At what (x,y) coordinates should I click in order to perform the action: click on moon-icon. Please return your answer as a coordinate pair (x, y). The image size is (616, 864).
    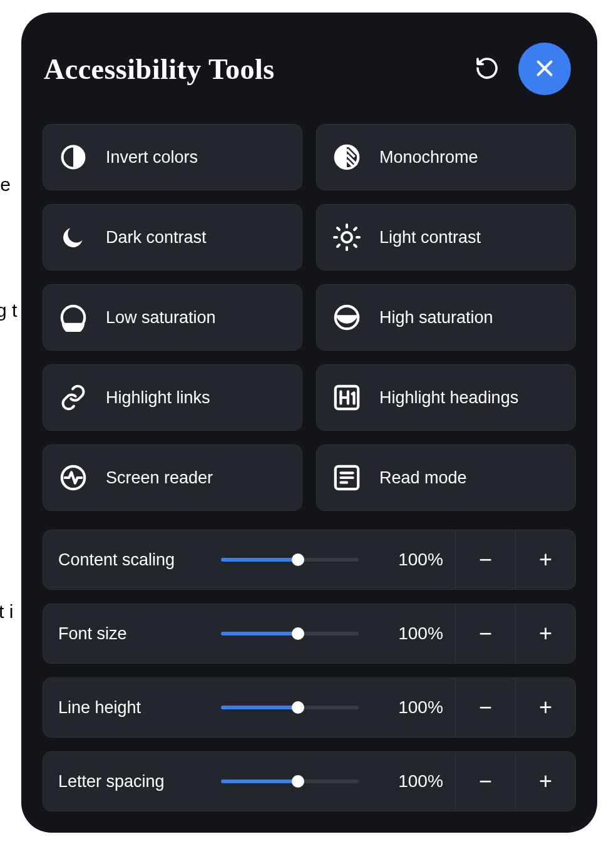
    Looking at the image, I should click on (73, 237).